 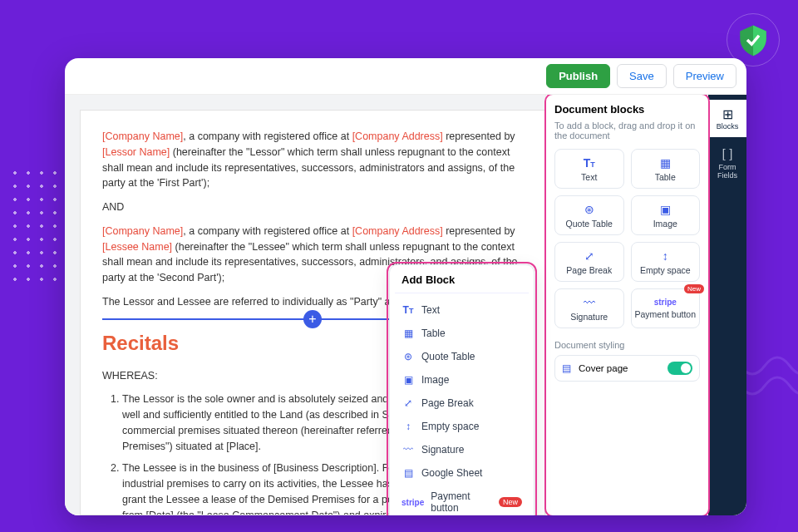 What do you see at coordinates (313, 208) in the screenshot?
I see `and-separator: AND` at bounding box center [313, 208].